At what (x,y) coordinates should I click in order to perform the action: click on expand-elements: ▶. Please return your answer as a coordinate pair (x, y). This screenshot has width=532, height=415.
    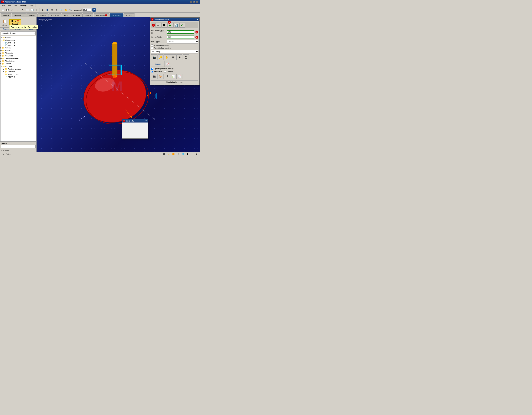
    Looking at the image, I should click on (1, 53).